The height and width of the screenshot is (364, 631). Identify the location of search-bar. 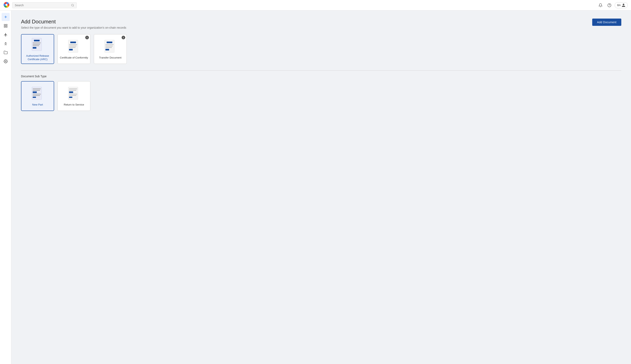
(45, 5).